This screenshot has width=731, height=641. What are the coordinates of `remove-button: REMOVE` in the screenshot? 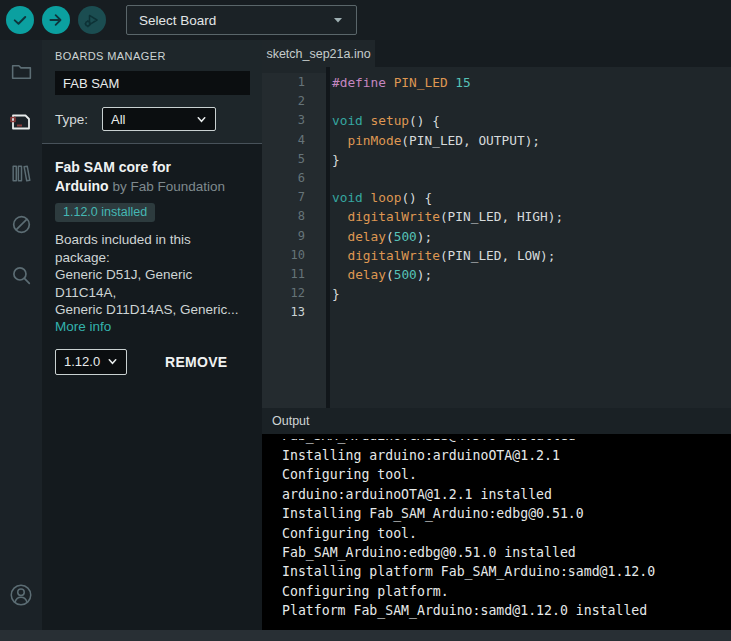 It's located at (196, 362).